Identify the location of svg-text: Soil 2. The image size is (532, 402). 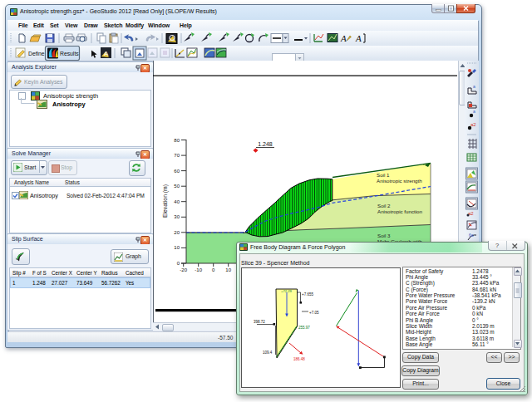
(384, 206).